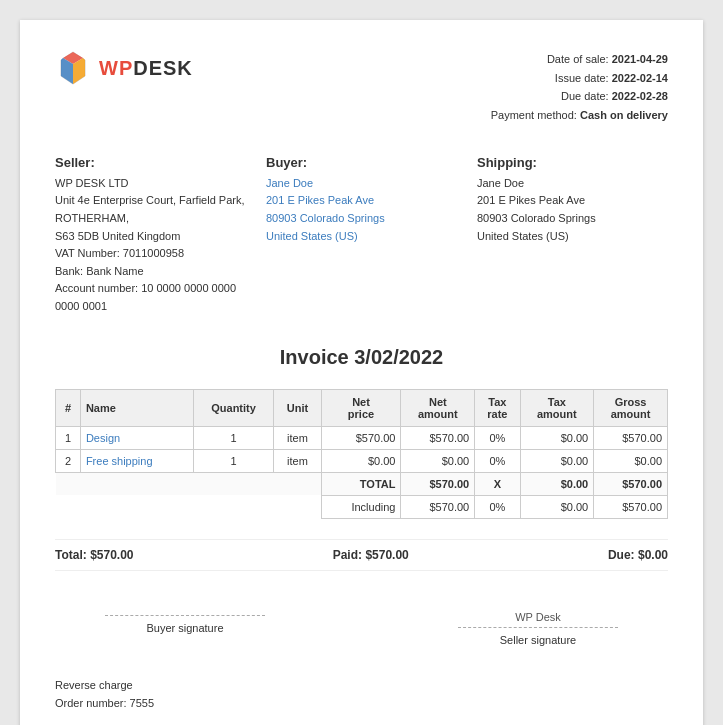 This screenshot has height=725, width=723. Describe the element at coordinates (362, 506) in the screenshot. I see `including-row: Including $570.00 0% $0.00 $570.00` at that location.